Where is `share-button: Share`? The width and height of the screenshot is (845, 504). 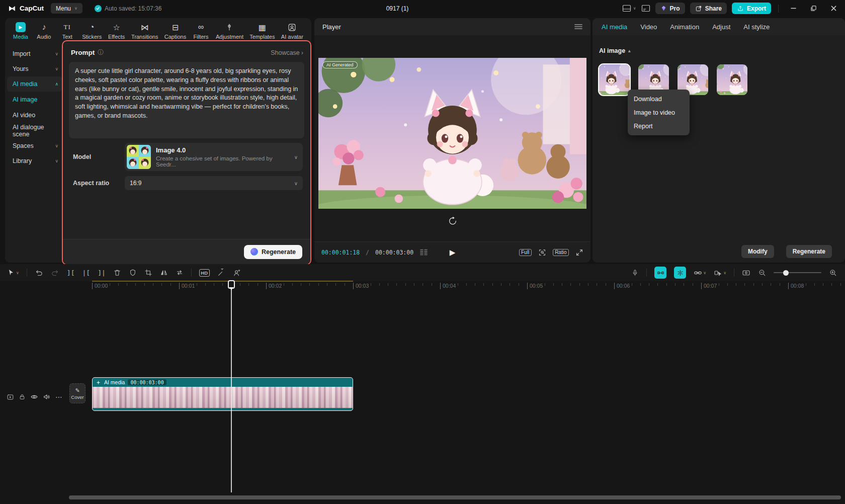
share-button: Share is located at coordinates (708, 8).